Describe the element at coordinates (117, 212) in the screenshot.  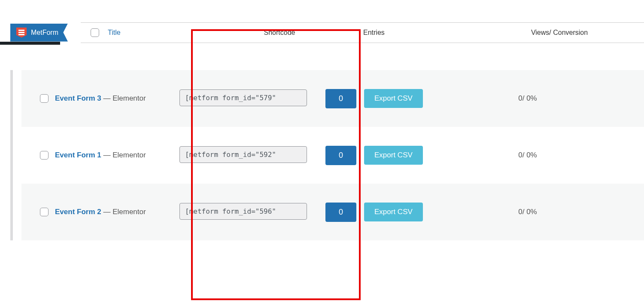
I see `row-title-cell: Event Form 2 — Elementor` at that location.